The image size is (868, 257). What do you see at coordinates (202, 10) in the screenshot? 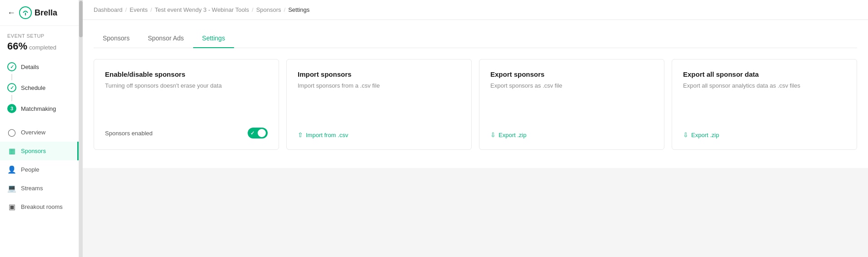
I see `breadcrumb-event-name: Test event Wendy 3 - Webinar Tools` at bounding box center [202, 10].